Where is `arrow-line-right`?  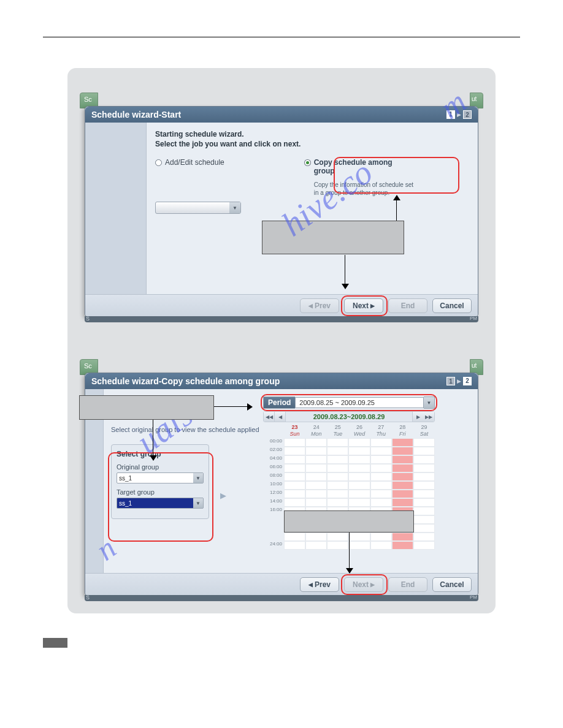
arrow-line-right is located at coordinates (231, 407).